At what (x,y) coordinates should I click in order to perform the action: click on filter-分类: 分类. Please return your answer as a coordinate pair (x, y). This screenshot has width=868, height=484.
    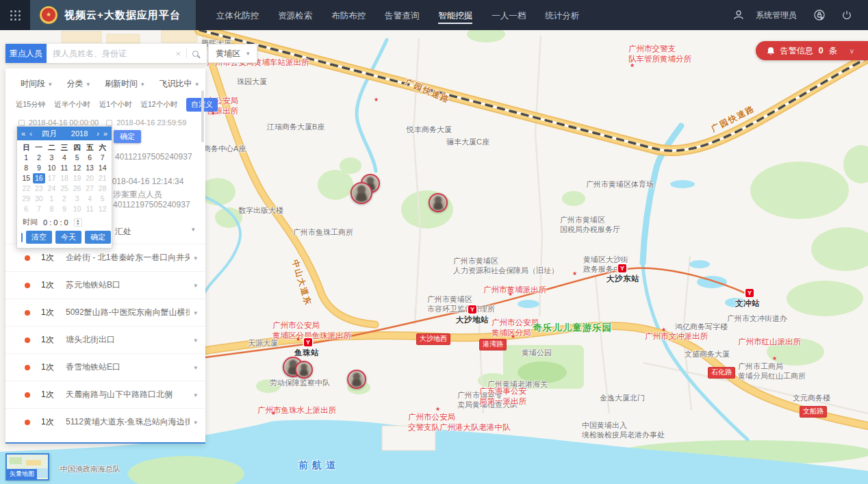
    Looking at the image, I should click on (78, 84).